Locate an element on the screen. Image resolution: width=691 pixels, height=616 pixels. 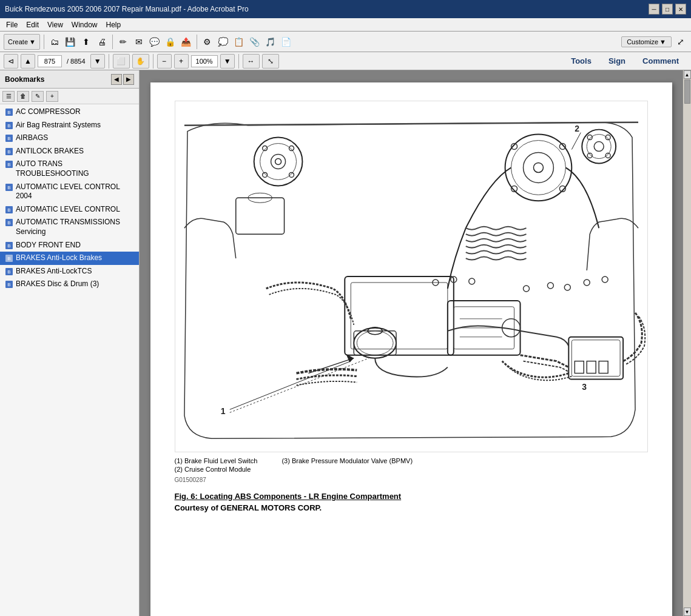
sidebar-delete-btn: 🗑 is located at coordinates (23, 96).